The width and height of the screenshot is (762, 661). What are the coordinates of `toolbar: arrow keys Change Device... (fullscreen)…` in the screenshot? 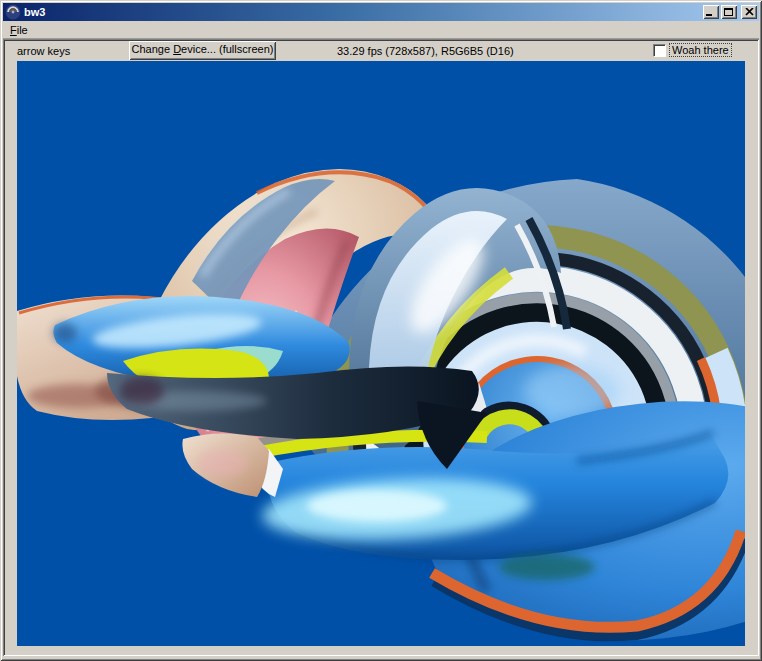 It's located at (381, 51).